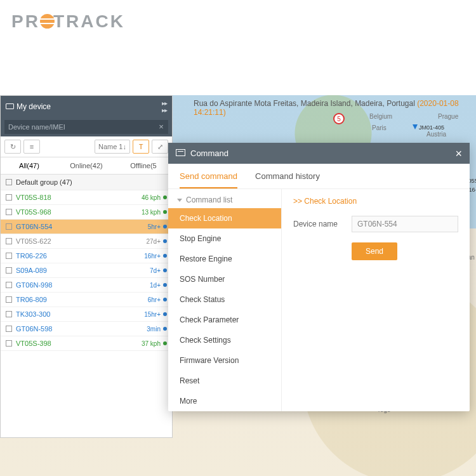  Describe the element at coordinates (86, 166) in the screenshot. I see `tab-online: Online(42)` at that location.